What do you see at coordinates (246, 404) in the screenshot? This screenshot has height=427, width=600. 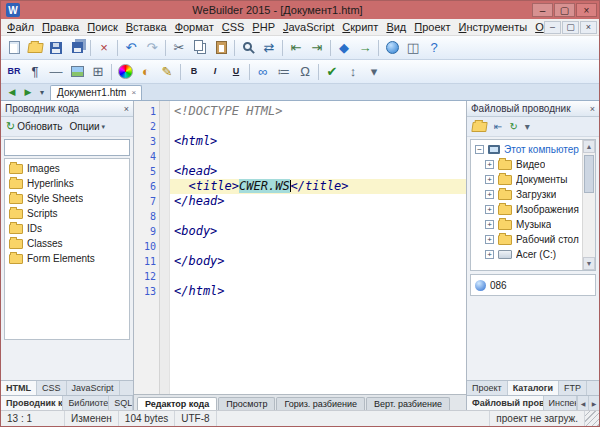 I see `view-tab-1: Просмотр` at bounding box center [246, 404].